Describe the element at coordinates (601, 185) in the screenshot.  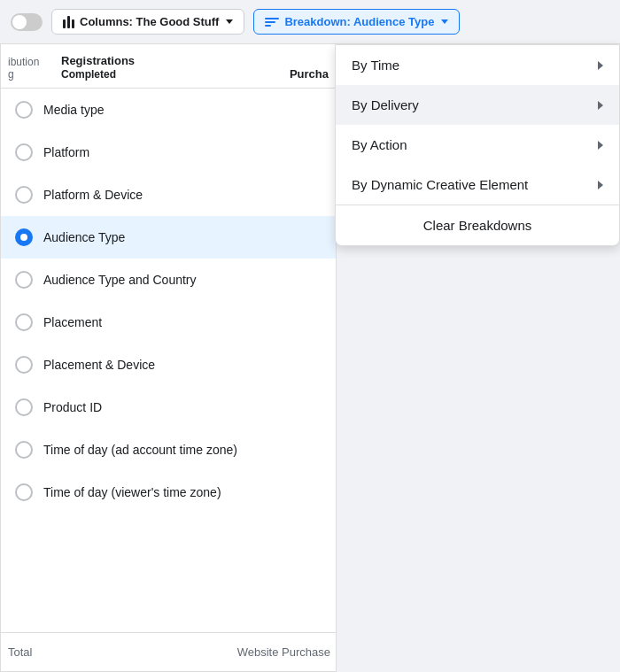
I see `chevron-right-icon-by-dynamic` at that location.